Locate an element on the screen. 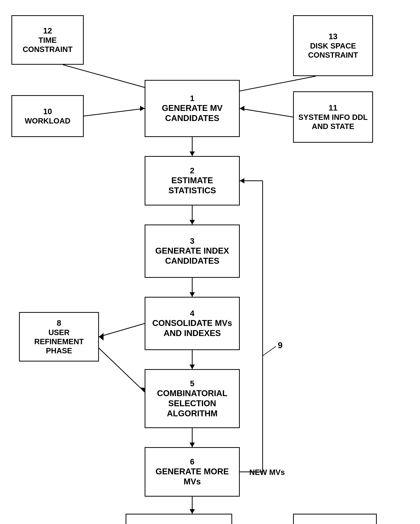  box-11: 11 SYSTEM INFO DDL AND STATE is located at coordinates (333, 117).